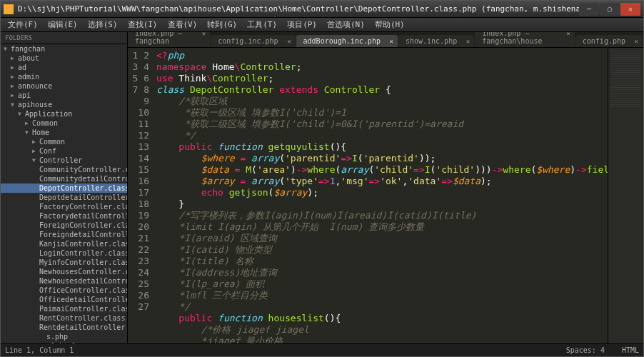 Image resolution: width=644 pixels, height=357 pixels. Describe the element at coordinates (64, 188) in the screenshot. I see `tree-item: DepotController.class.php` at that location.